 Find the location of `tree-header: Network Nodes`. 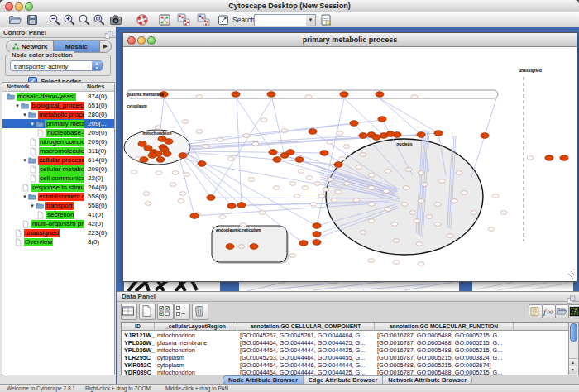

tree-header: Network Nodes is located at coordinates (58, 88).